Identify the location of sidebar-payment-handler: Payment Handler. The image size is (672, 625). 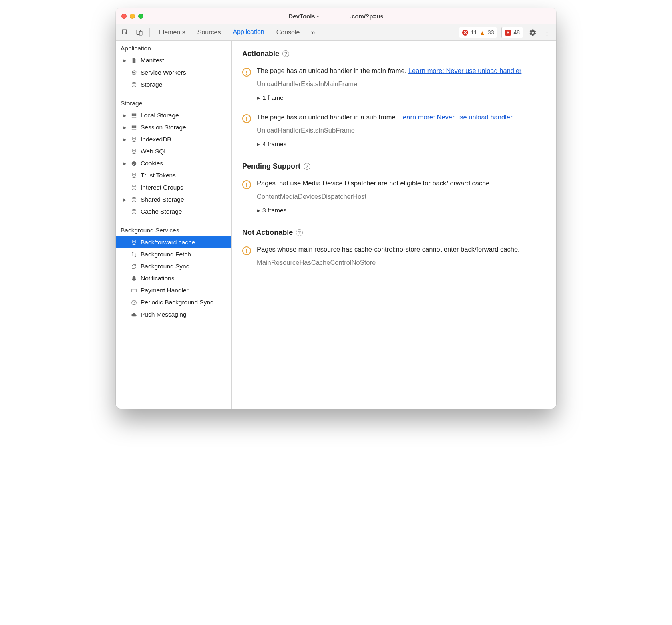
(174, 290).